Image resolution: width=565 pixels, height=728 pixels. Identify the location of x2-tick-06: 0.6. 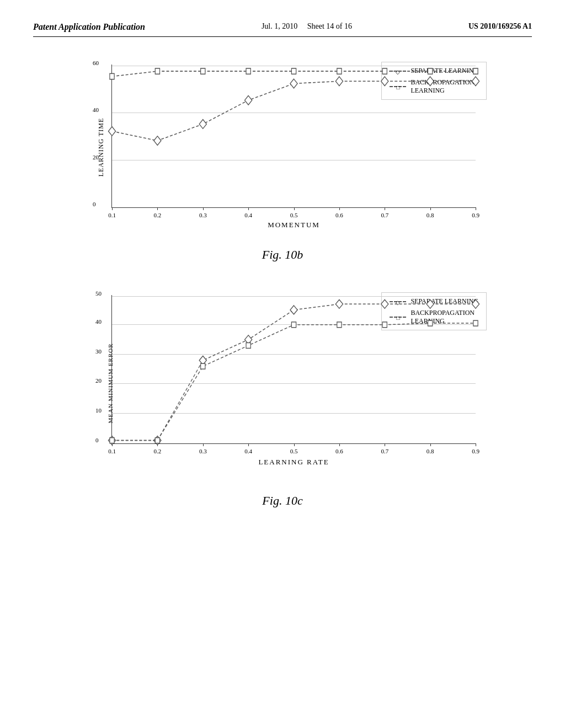
(339, 451).